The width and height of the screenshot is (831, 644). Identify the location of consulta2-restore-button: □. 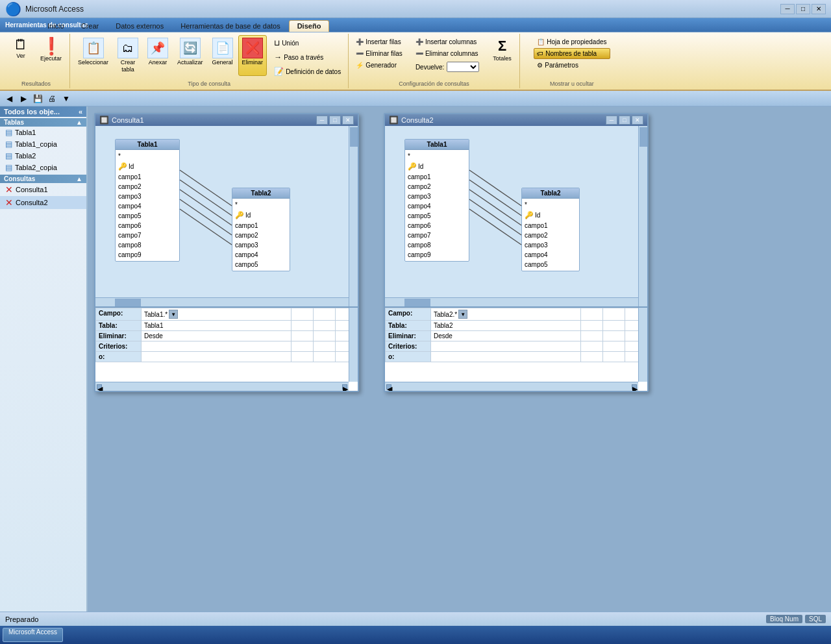
(625, 120).